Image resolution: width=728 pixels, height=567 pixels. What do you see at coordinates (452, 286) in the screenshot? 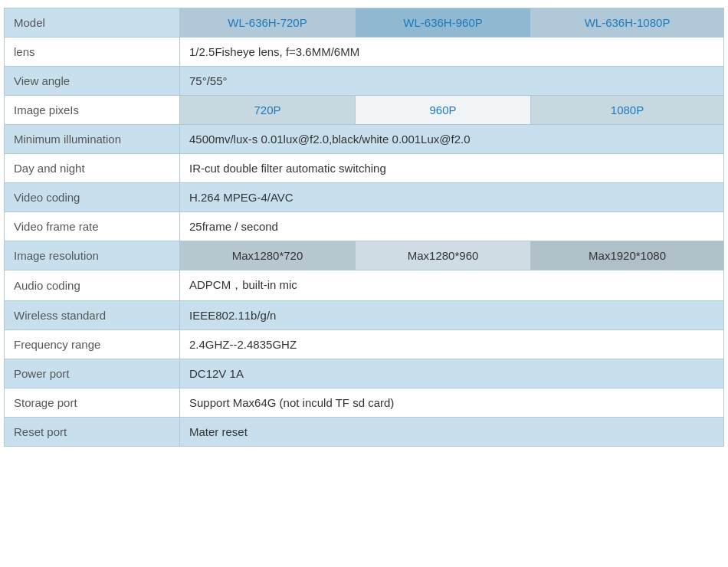
I see `row-value-audio-coding: ADPCM，built-in mic` at bounding box center [452, 286].